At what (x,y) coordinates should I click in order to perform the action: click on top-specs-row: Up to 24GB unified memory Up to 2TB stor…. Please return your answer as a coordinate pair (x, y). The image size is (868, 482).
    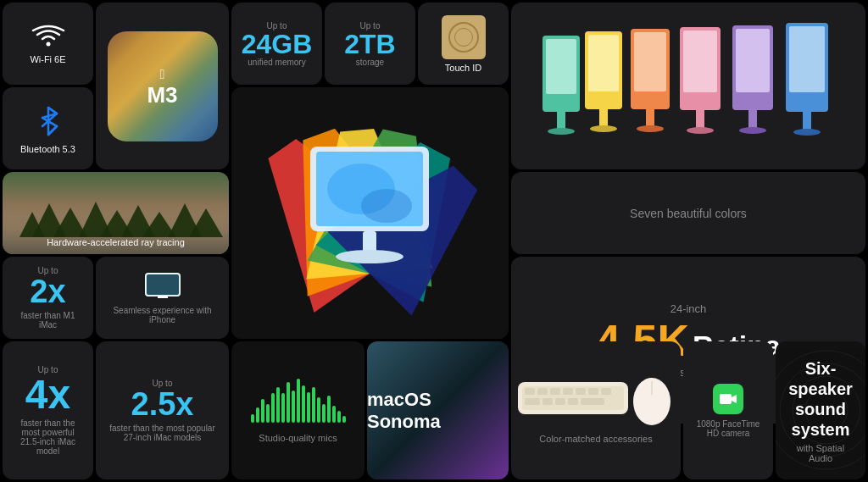
    Looking at the image, I should click on (370, 44).